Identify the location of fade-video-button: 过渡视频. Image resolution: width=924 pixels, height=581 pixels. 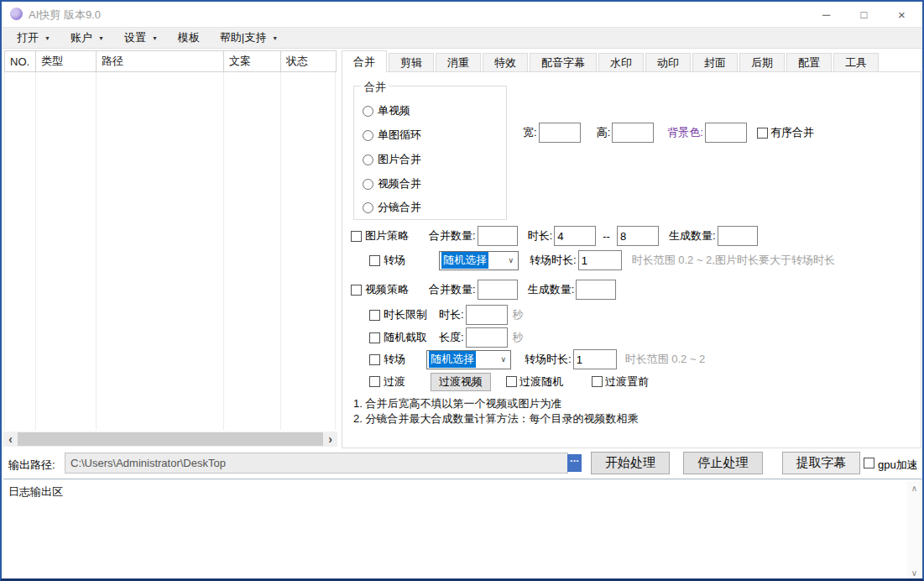
(461, 382).